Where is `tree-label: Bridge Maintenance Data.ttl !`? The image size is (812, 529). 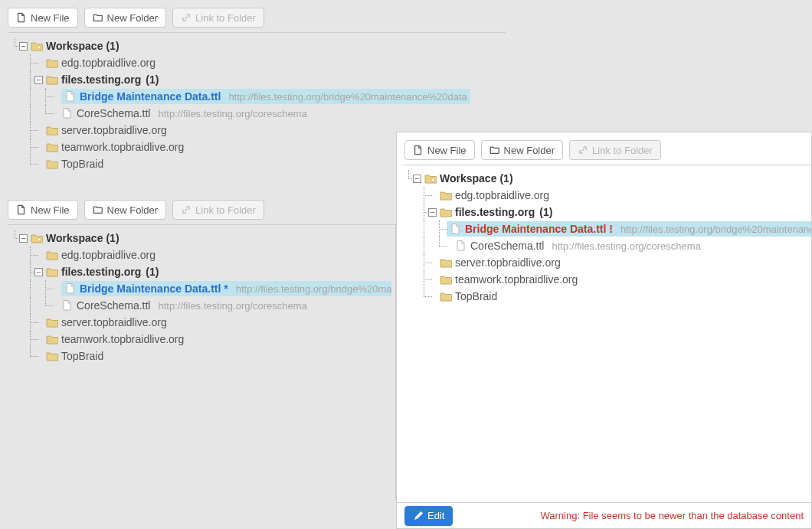
tree-label: Bridge Maintenance Data.ttl ! is located at coordinates (539, 229).